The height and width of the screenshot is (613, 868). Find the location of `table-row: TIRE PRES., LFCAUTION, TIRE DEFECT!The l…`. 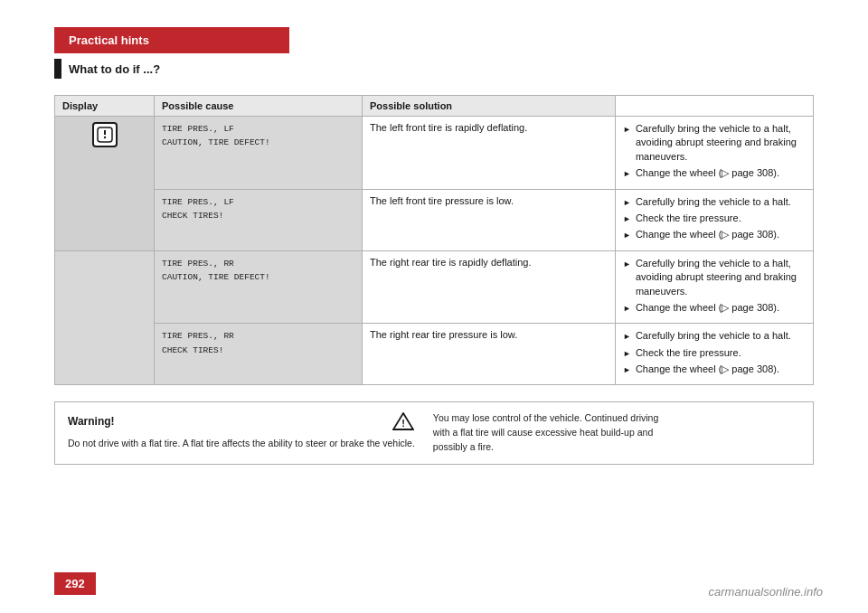

table-row: TIRE PRES., LFCAUTION, TIRE DEFECT!The l… is located at coordinates (434, 154).